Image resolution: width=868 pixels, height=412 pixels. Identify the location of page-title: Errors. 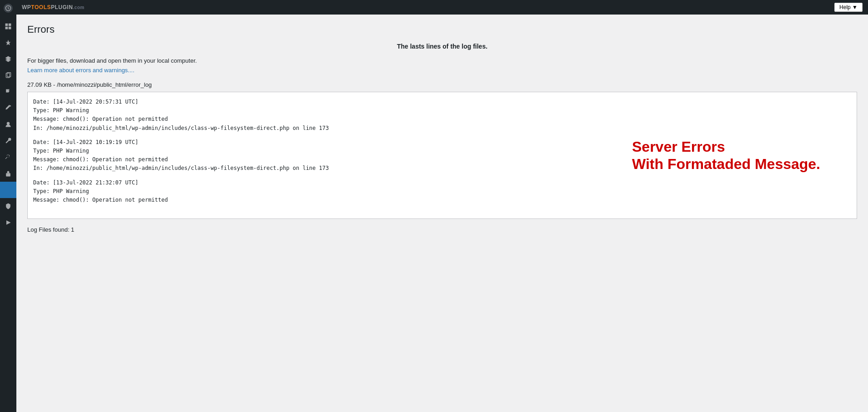
(442, 30).